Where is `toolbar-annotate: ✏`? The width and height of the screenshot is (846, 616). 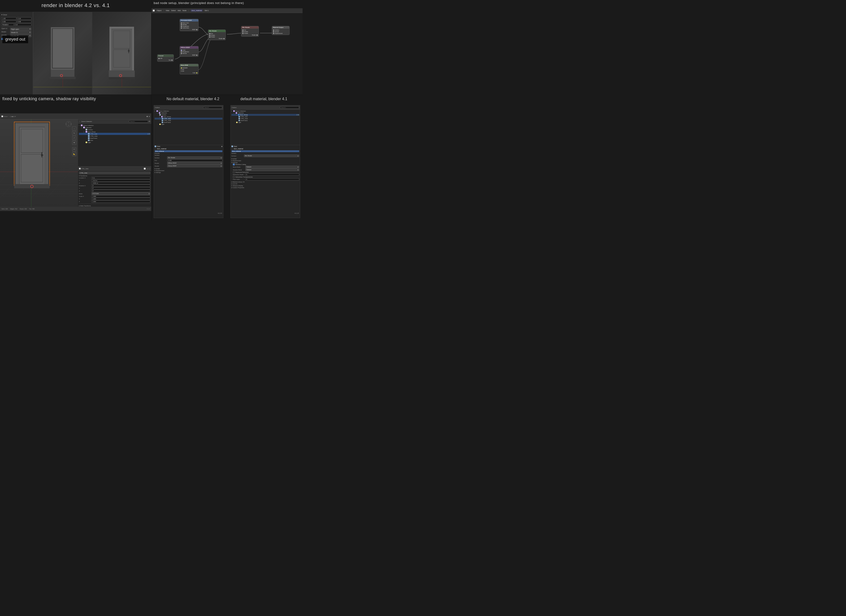 toolbar-annotate: ✏ is located at coordinates (74, 149).